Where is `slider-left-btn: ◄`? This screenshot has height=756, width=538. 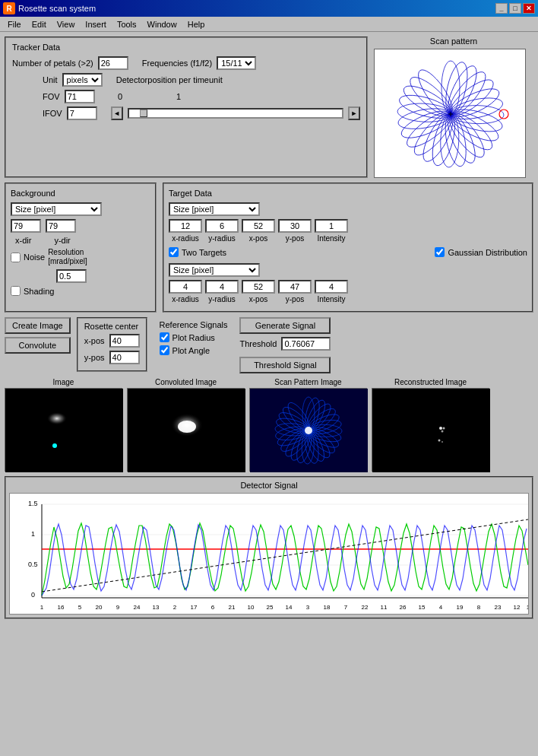
slider-left-btn: ◄ is located at coordinates (117, 113).